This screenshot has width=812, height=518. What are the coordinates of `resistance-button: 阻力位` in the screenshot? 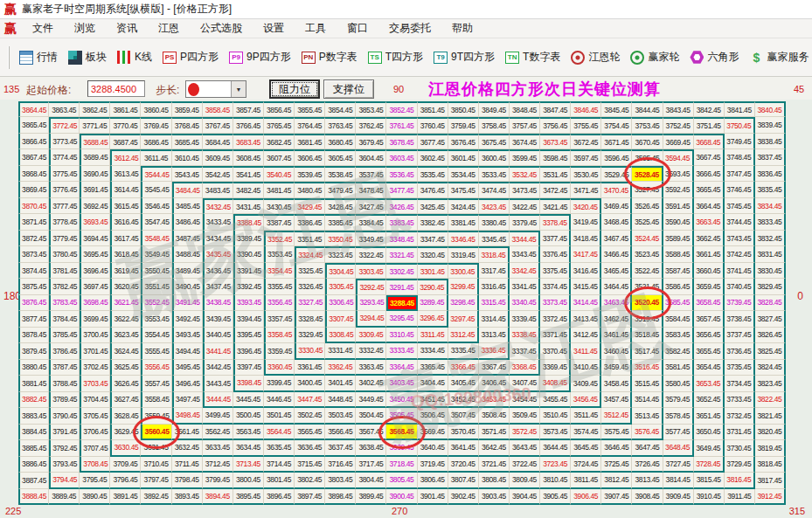 It's located at (295, 89).